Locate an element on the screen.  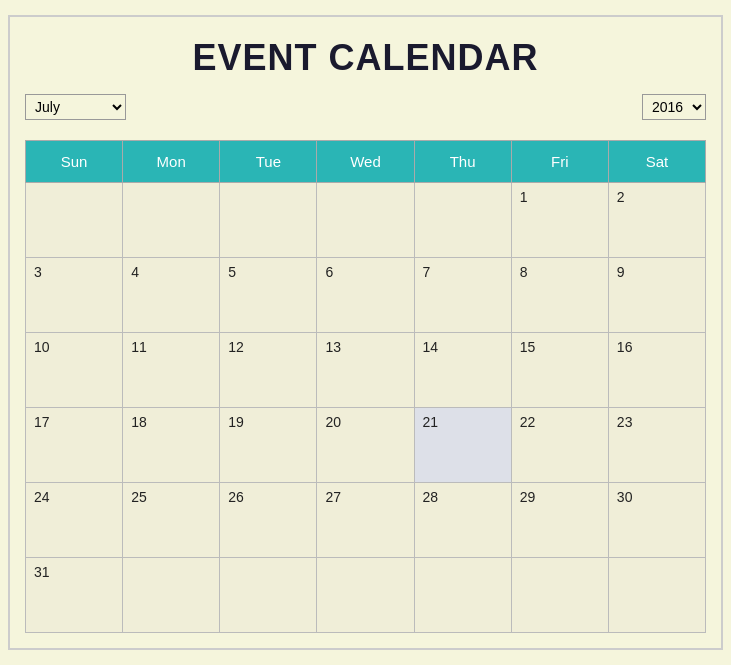
calendar-cell: 17 is located at coordinates (74, 446).